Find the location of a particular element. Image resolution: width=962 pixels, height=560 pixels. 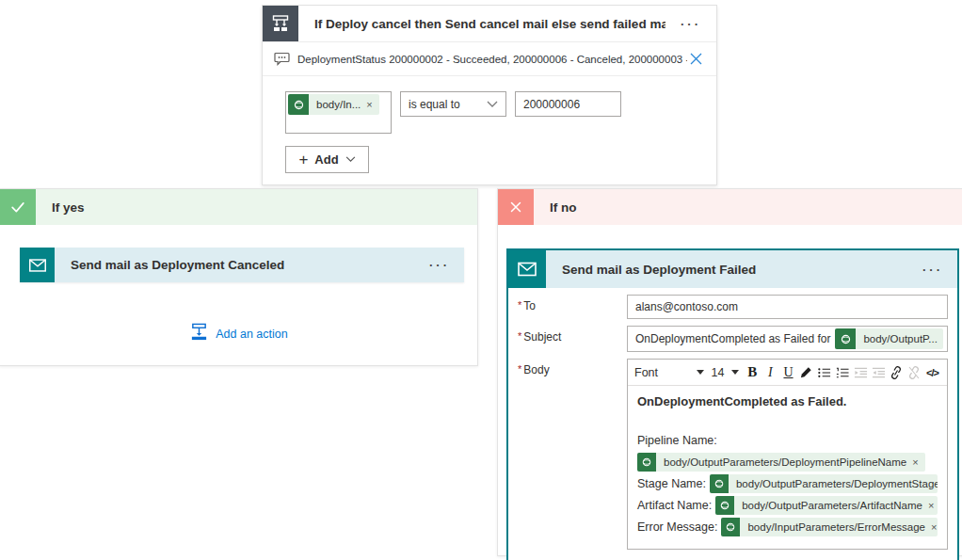

body-field-label: *Body is located at coordinates (572, 454).